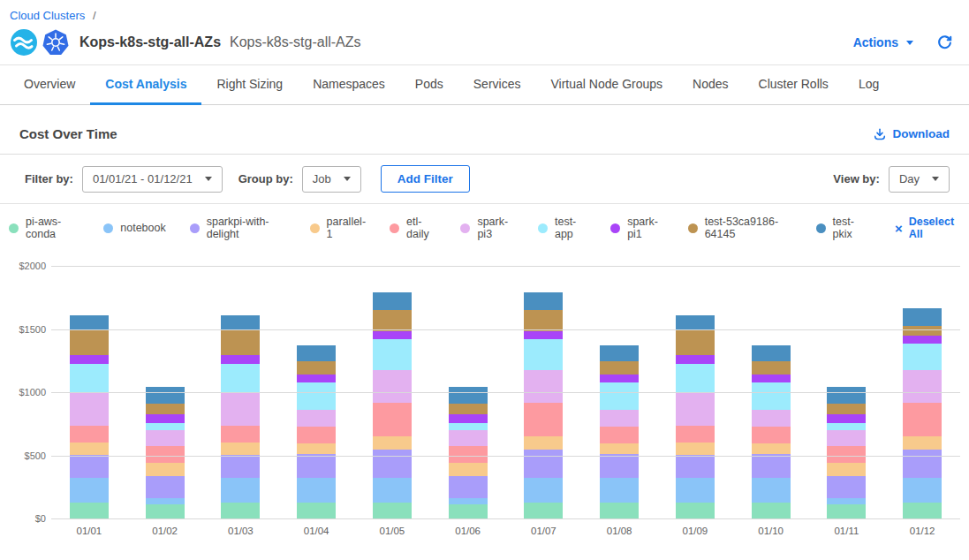 This screenshot has width=969, height=560. I want to click on group-by-select: Job, so click(332, 179).